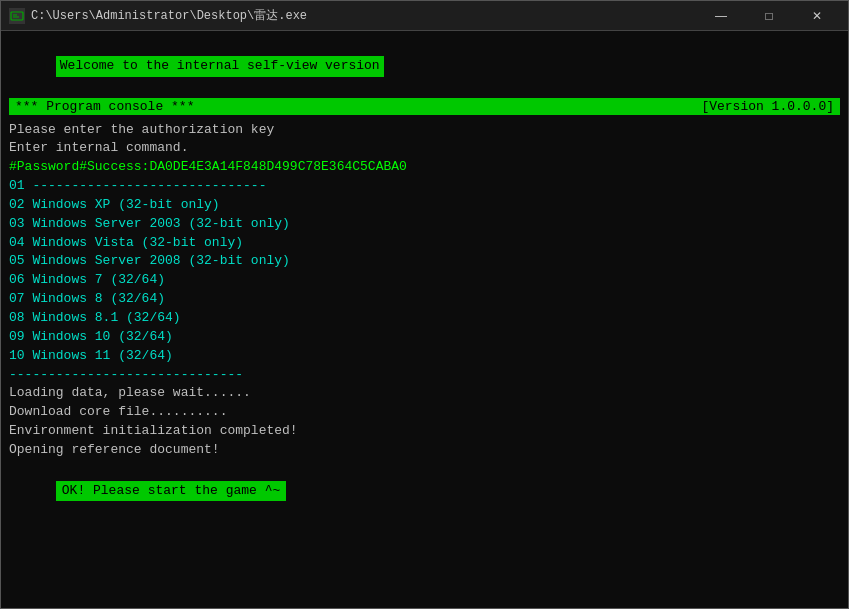 This screenshot has width=849, height=609. What do you see at coordinates (424, 130) in the screenshot?
I see `console-line-1: Please enter the authorization key` at bounding box center [424, 130].